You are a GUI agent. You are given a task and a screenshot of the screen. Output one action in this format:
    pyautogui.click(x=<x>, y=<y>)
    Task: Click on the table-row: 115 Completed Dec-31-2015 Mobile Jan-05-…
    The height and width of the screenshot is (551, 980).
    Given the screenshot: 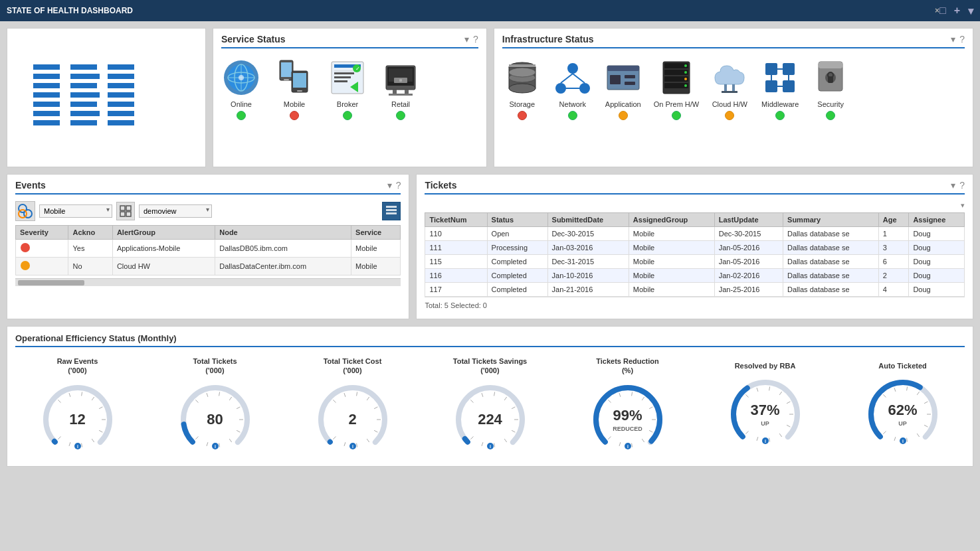 What is the action you would take?
    pyautogui.click(x=695, y=262)
    